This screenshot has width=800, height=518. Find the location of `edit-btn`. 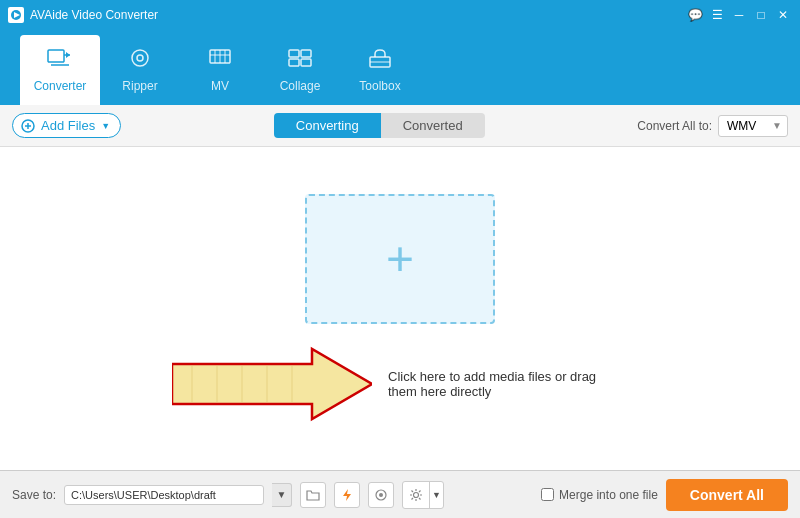

edit-btn is located at coordinates (381, 495).